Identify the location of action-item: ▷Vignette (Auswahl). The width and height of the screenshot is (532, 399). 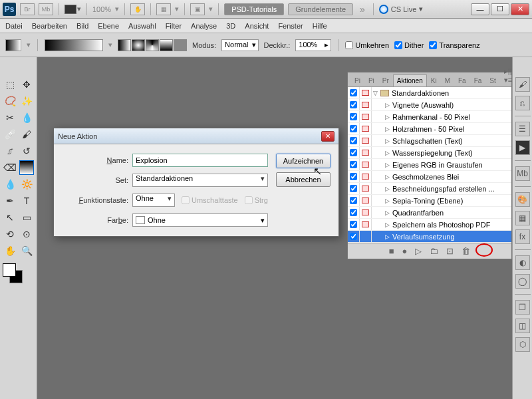
(442, 105).